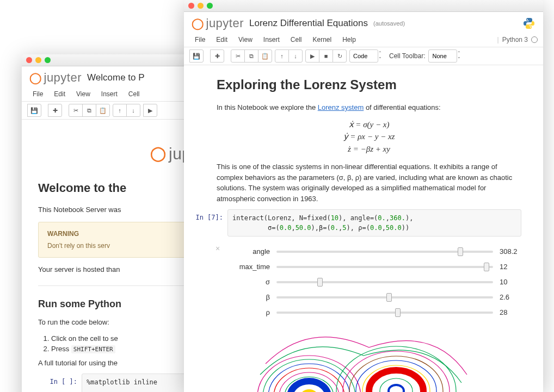 The height and width of the screenshot is (392, 554). Describe the element at coordinates (358, 362) in the screenshot. I see `lorenz-attractor-svg` at that location.